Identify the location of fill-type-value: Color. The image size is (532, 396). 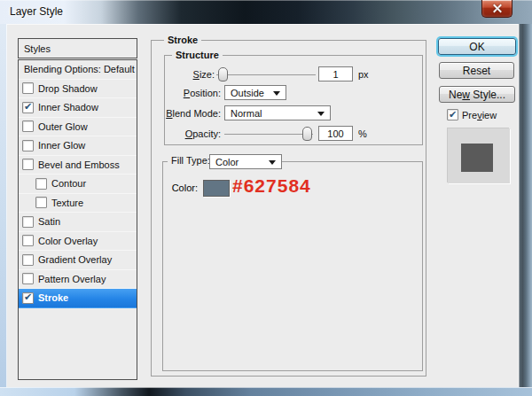
(227, 162).